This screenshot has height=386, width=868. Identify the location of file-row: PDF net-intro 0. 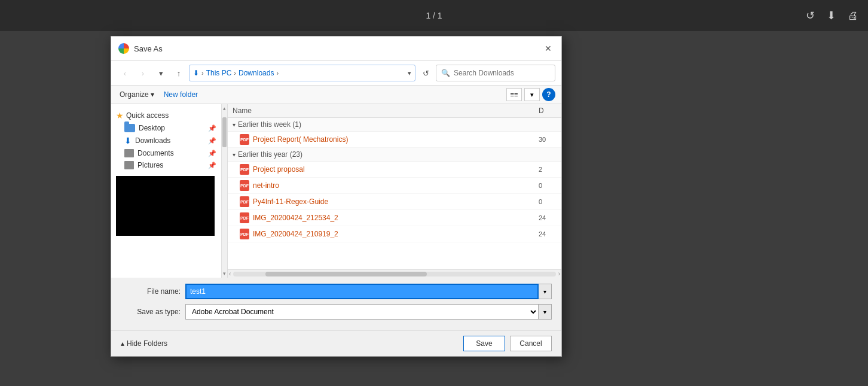
(395, 186).